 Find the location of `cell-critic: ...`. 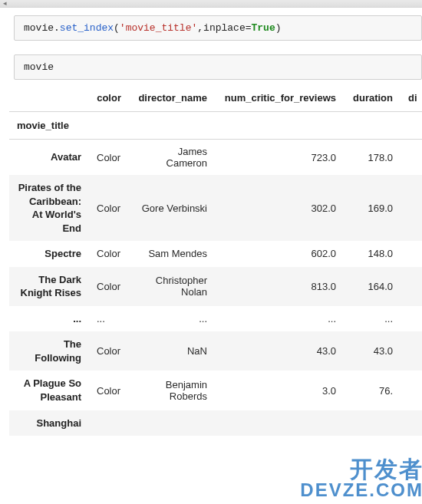

cell-critic: ... is located at coordinates (279, 319).